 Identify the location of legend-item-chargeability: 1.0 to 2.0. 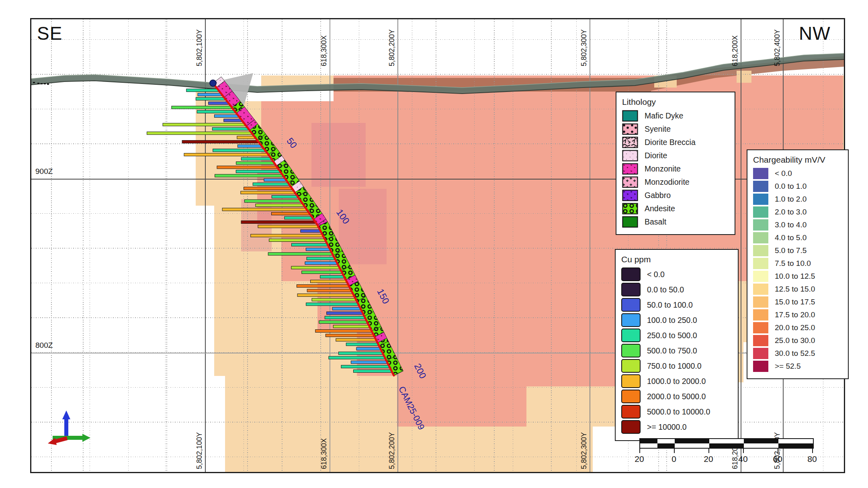
(798, 199).